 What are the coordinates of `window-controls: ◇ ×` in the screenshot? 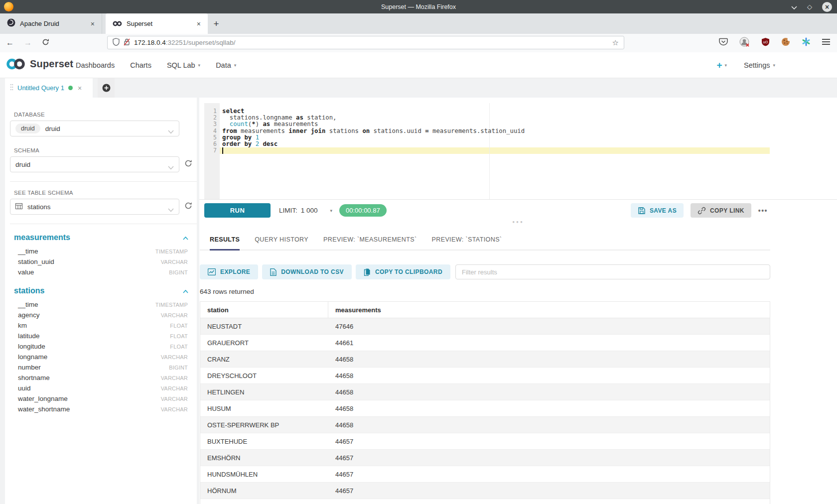 It's located at (812, 7).